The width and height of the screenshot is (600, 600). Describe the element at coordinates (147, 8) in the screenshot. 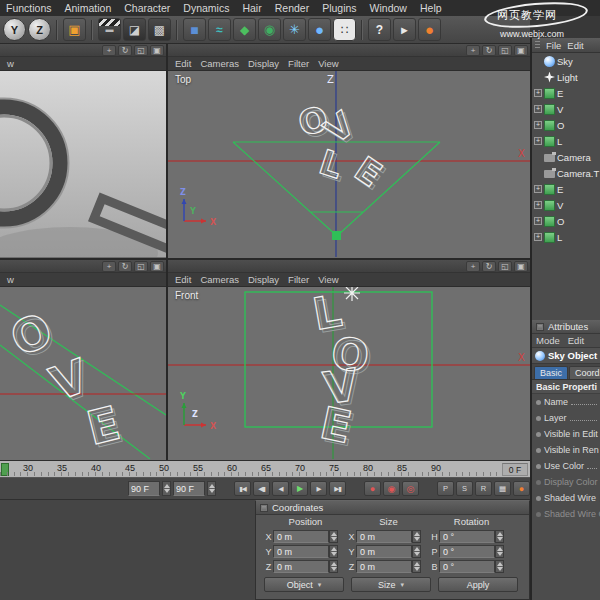

I see `menu-character: Character` at that location.